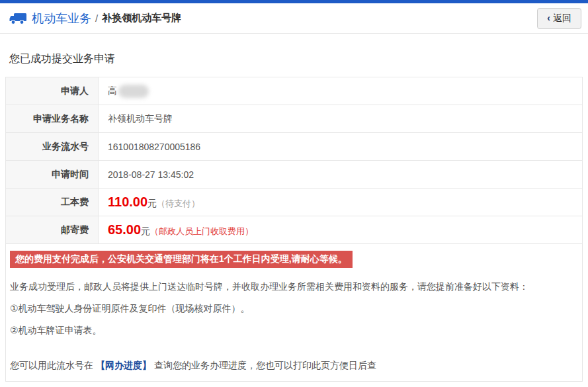  What do you see at coordinates (294, 60) in the screenshot?
I see `success-heading: 您已成功提交业务申请` at bounding box center [294, 60].